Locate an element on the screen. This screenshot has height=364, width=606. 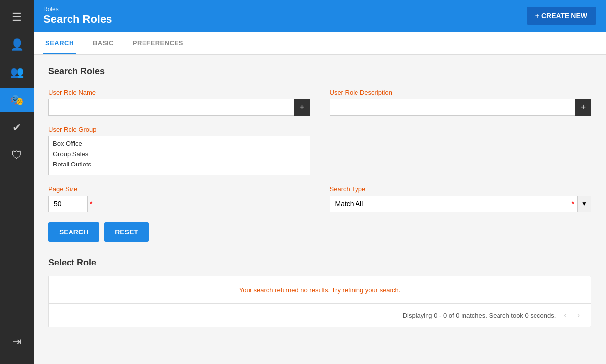
sidebar-item-menu: ☰ is located at coordinates (17, 17).